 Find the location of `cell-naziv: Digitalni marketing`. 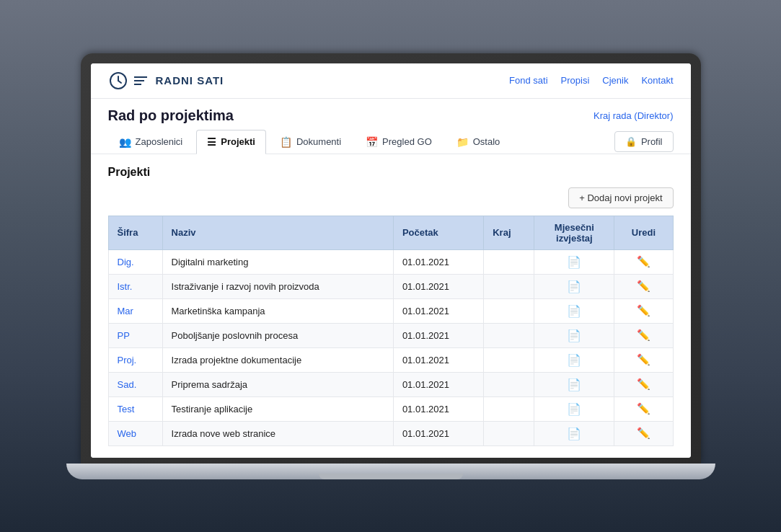

cell-naziv: Digitalni marketing is located at coordinates (278, 262).